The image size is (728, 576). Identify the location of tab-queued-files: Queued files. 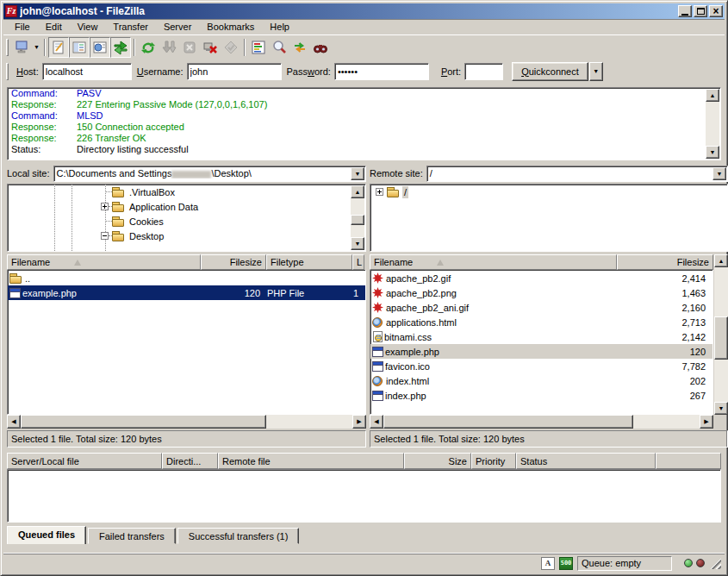
(47, 535).